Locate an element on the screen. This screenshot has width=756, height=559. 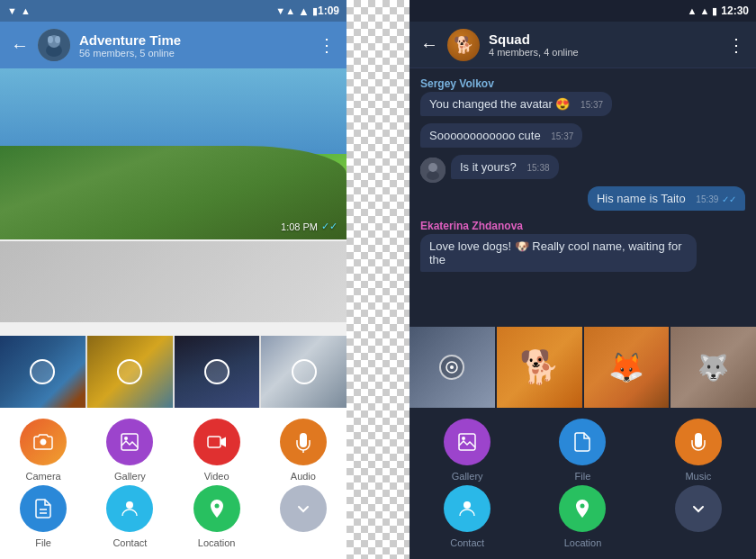
message-bubble-3: Is it yours? 15:38 is located at coordinates (505, 167).